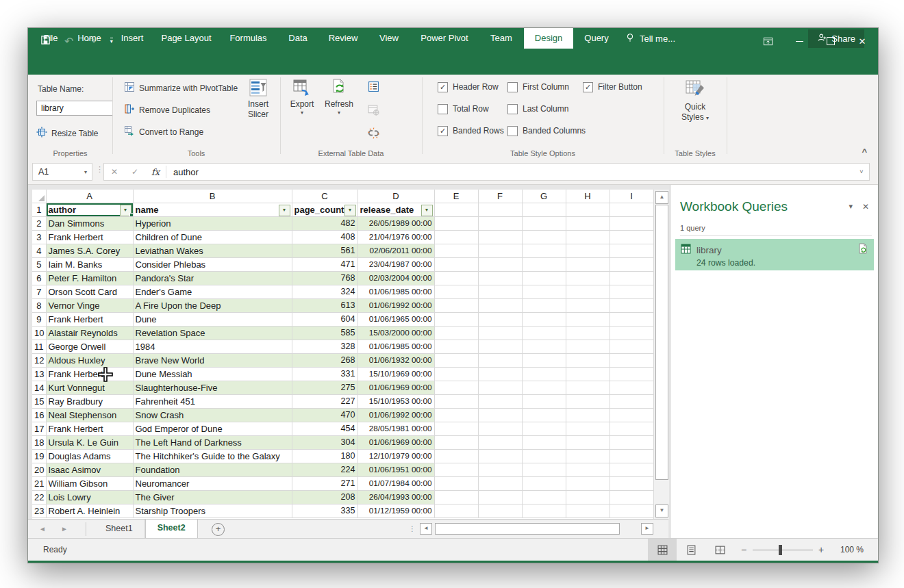  What do you see at coordinates (39, 333) in the screenshot?
I see `row-header-10: 10` at bounding box center [39, 333].